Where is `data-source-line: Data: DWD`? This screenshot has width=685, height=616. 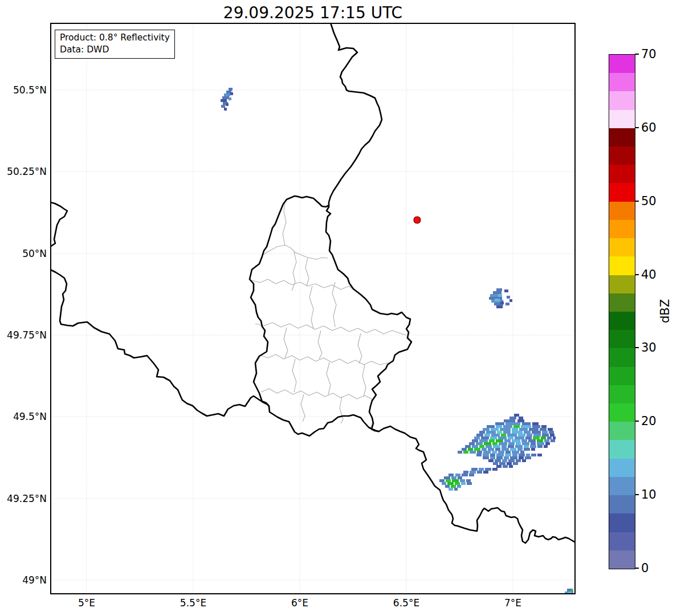
data-source-line: Data: DWD is located at coordinates (115, 50).